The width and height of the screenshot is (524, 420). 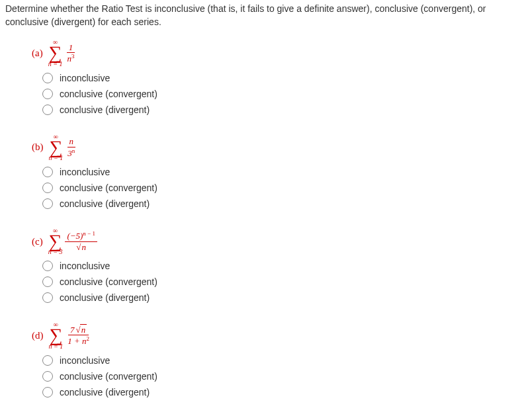 I want to click on sigma-symbol: ∞∑n = 3, so click(x=56, y=241).